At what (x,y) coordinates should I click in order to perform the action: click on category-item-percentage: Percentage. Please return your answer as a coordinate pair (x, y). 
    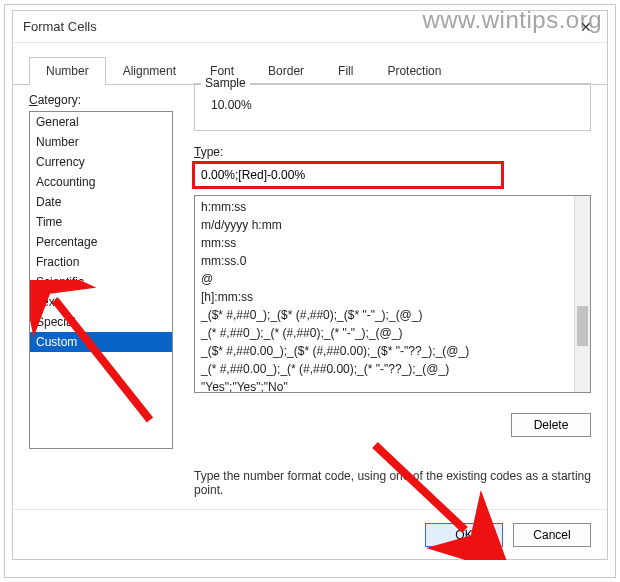
    Looking at the image, I should click on (101, 242).